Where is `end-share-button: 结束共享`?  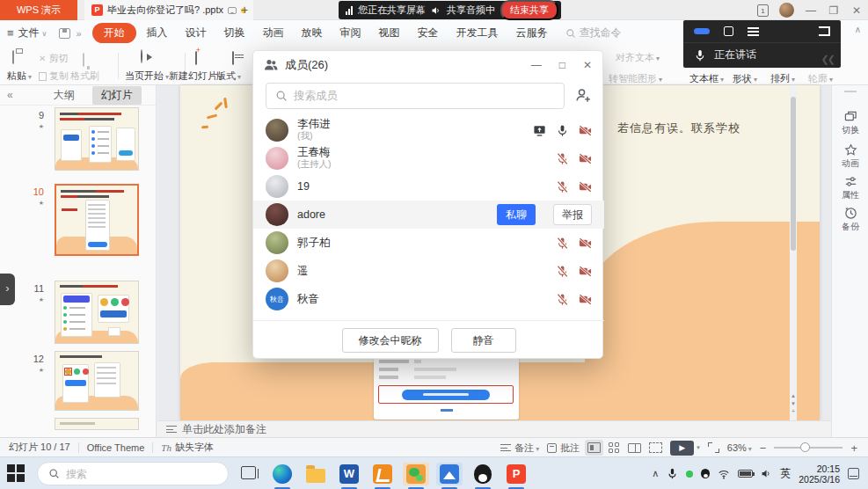 end-share-button: 结束共享 is located at coordinates (529, 11).